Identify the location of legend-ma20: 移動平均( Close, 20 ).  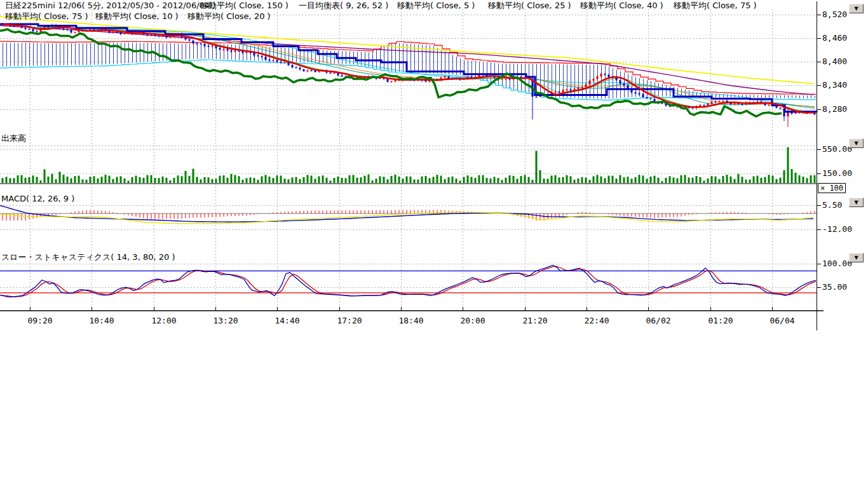
(229, 17).